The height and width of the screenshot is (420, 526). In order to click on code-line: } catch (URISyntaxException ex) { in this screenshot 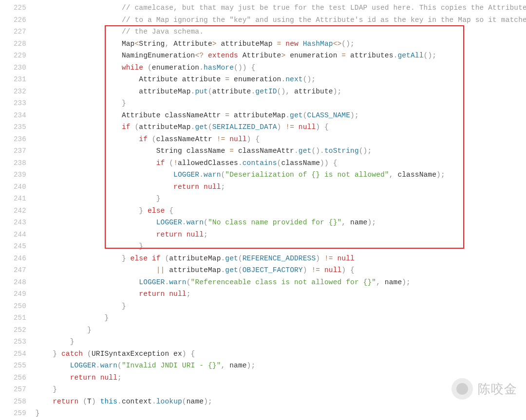, I will do `click(279, 354)`.